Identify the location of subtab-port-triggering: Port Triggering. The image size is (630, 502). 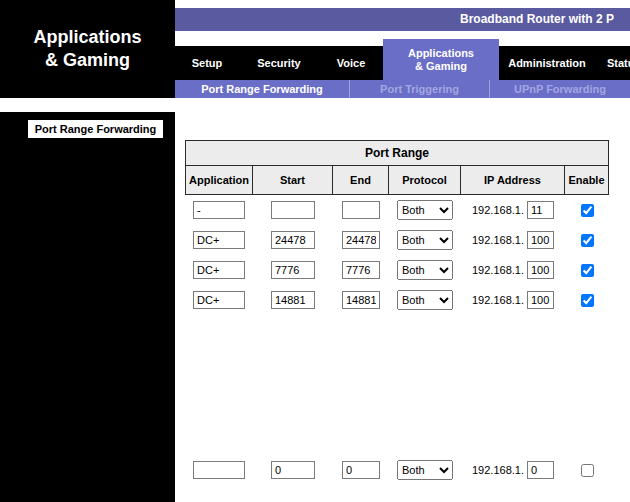
(420, 89).